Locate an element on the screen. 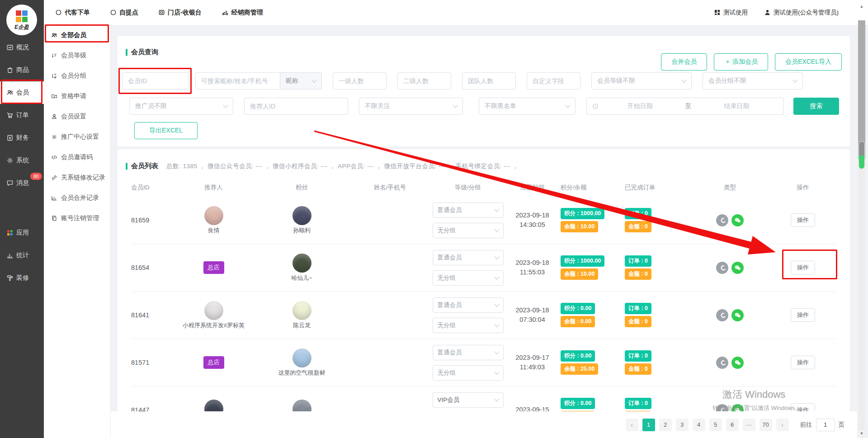 Image resolution: width=868 pixels, height=438 pixels. member-group-value: 会员分组不限 is located at coordinates (727, 81).